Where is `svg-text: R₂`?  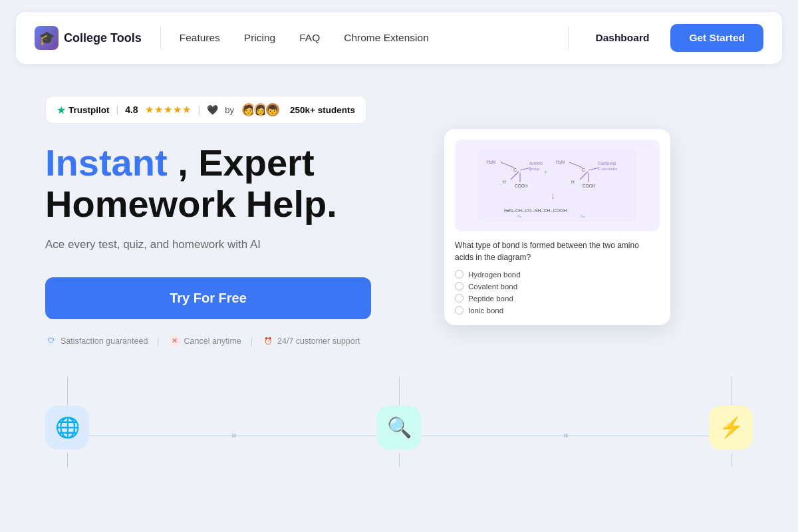 svg-text: R₂ is located at coordinates (583, 216).